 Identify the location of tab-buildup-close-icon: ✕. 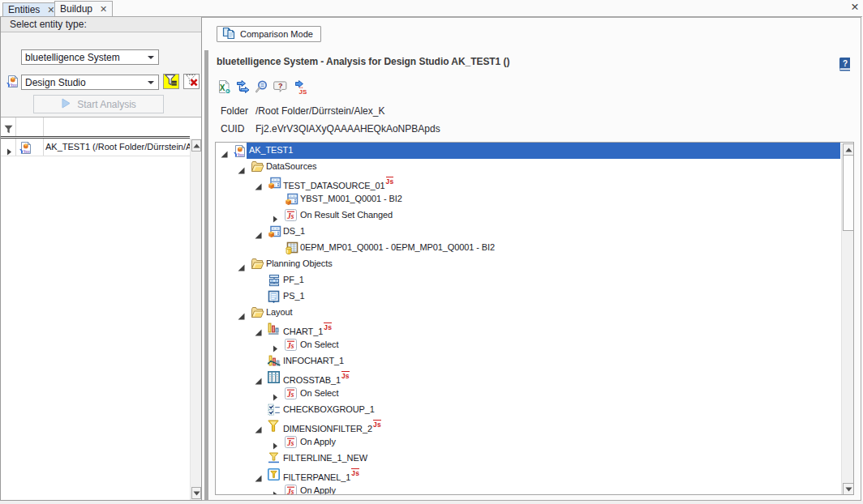
(104, 10).